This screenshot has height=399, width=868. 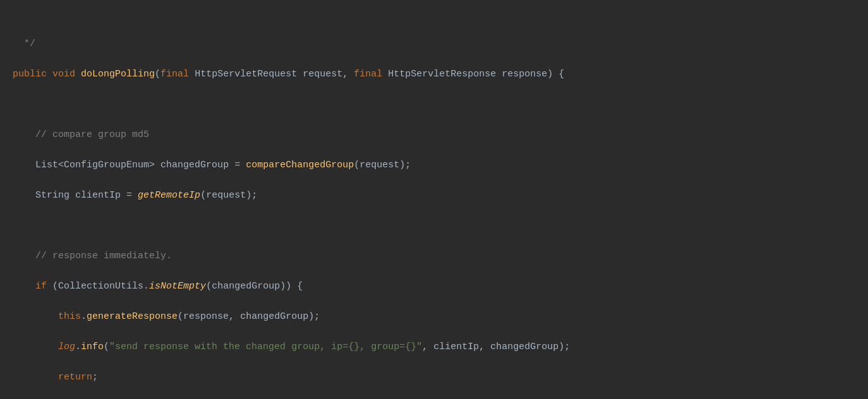 I want to click on code-line-1: */, so click(x=434, y=44).